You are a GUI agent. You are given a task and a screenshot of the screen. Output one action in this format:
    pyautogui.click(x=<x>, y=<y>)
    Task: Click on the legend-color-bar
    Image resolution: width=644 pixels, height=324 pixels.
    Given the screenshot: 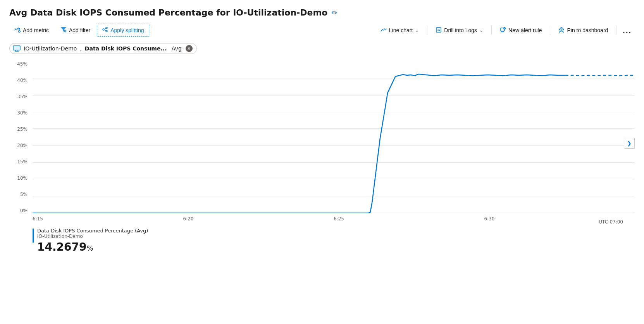 What is the action you would take?
    pyautogui.click(x=33, y=236)
    